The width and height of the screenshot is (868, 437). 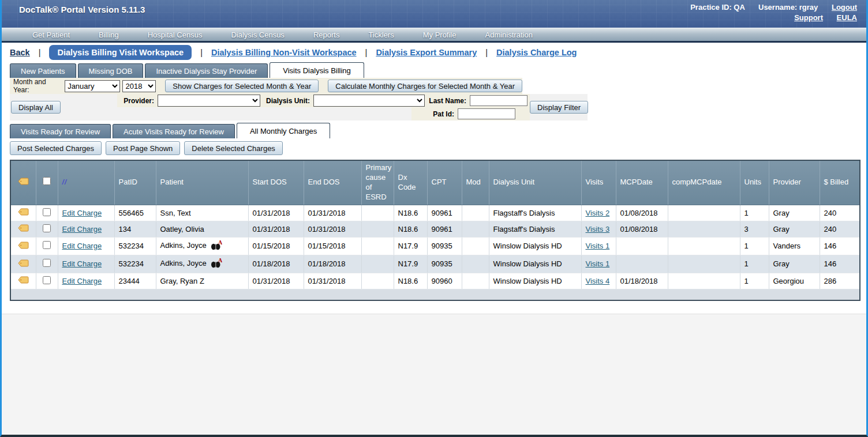 What do you see at coordinates (426, 52) in the screenshot?
I see `workspace-link-dialysis-export-summary: Dialysis Export Summary` at bounding box center [426, 52].